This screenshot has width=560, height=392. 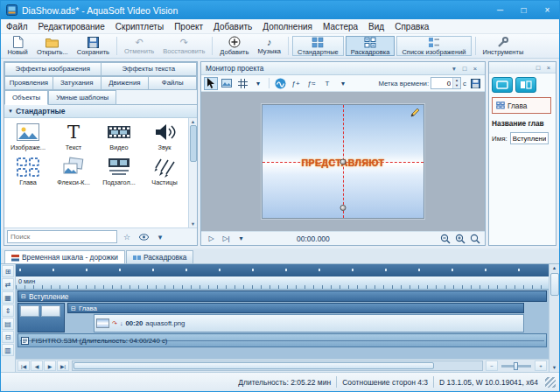 I want to click on timeline-vscrollbar: ▲ ▼, so click(x=554, y=318).